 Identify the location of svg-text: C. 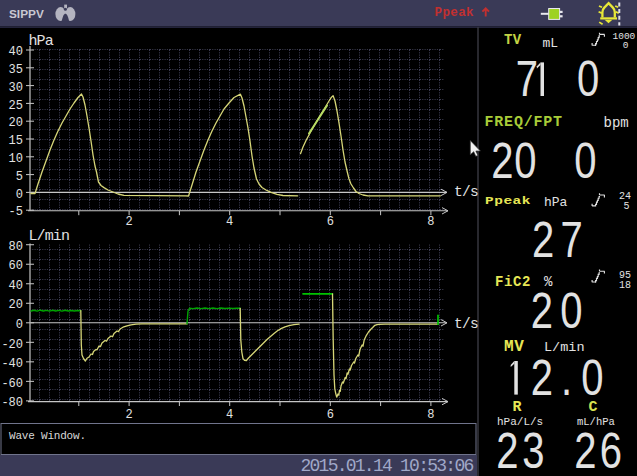
(594, 408).